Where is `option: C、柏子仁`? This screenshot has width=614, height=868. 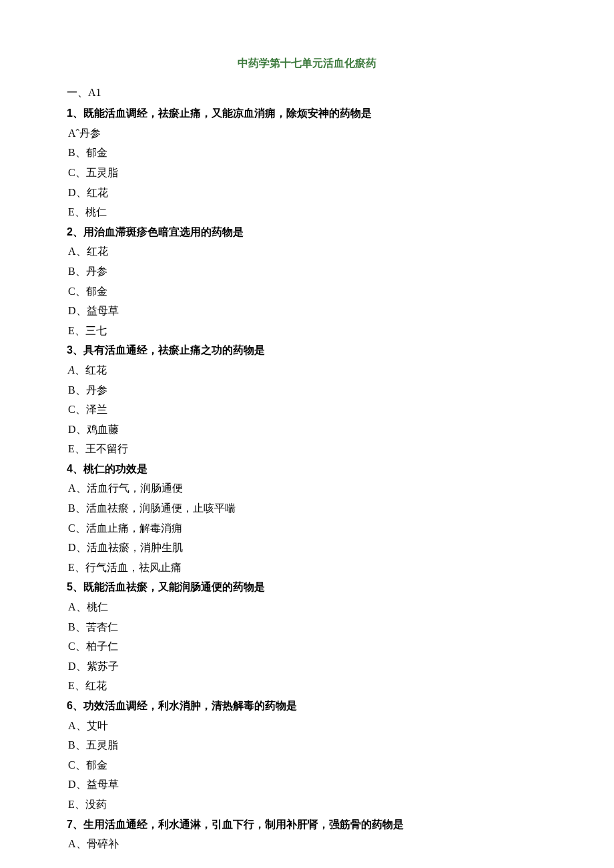 option: C、柏子仁 is located at coordinates (308, 646).